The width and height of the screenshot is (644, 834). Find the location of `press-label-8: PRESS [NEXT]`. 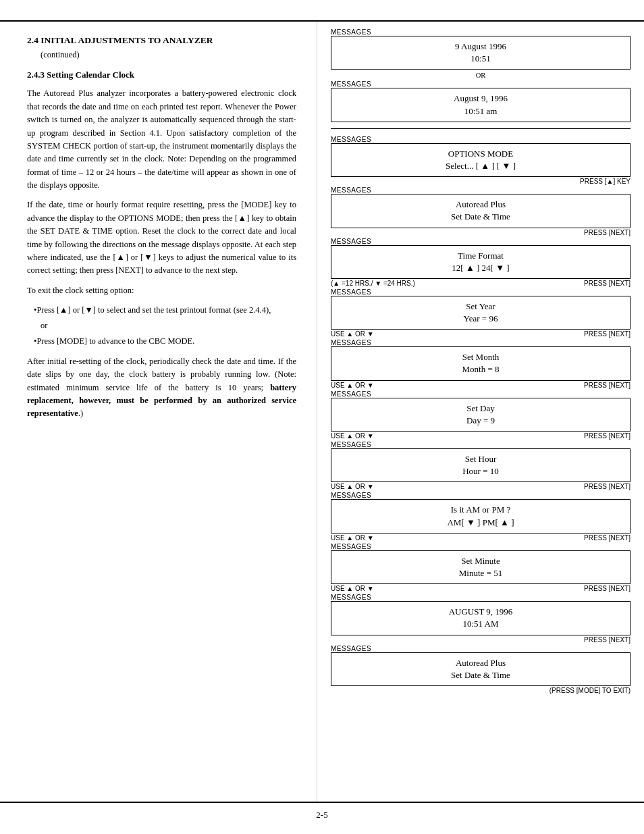

press-label-8: PRESS [NEXT] is located at coordinates (608, 589).